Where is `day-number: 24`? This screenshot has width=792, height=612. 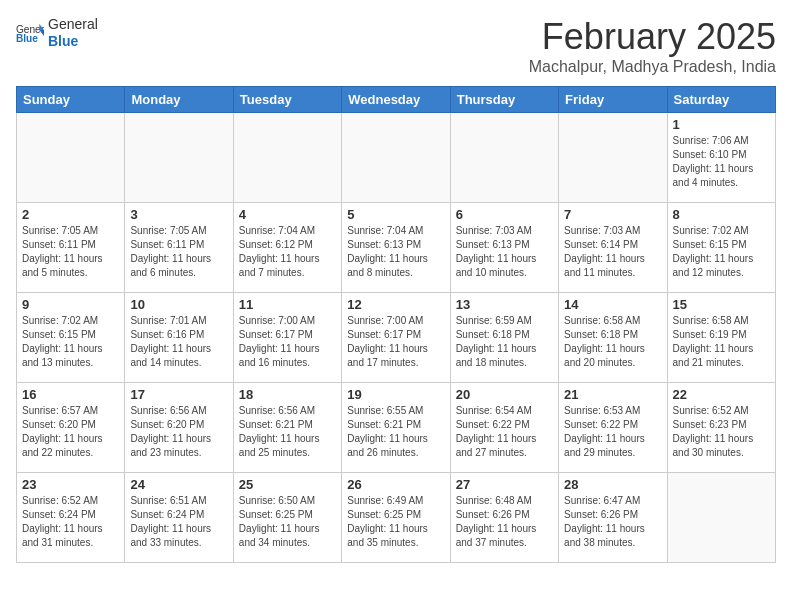 day-number: 24 is located at coordinates (178, 484).